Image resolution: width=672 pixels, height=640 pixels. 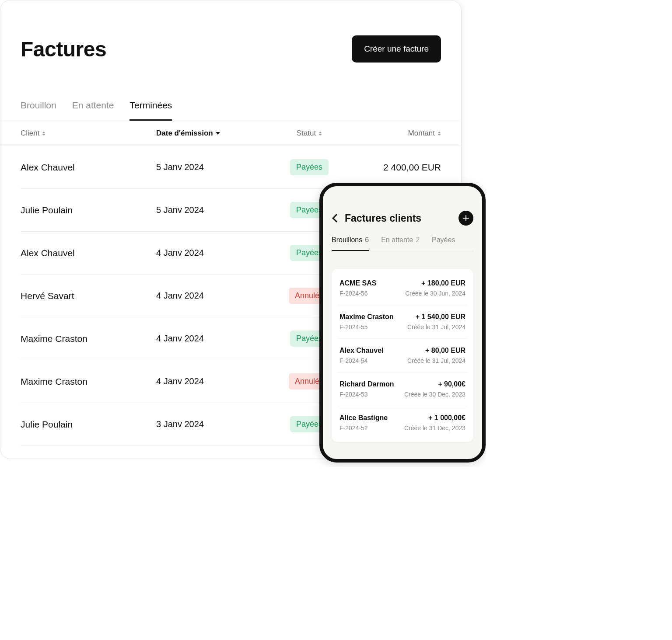 What do you see at coordinates (447, 418) in the screenshot?
I see `invoice-amount: + 1 000,00€` at bounding box center [447, 418].